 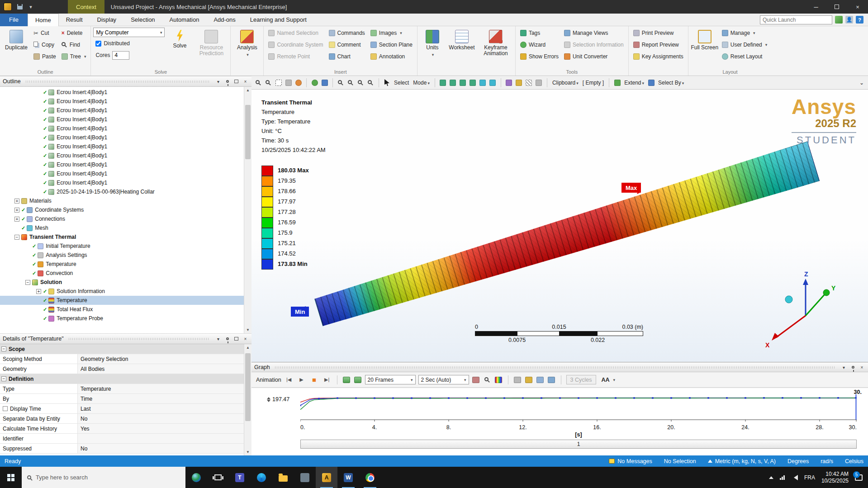 I want to click on face-filter-icon, so click(x=463, y=82).